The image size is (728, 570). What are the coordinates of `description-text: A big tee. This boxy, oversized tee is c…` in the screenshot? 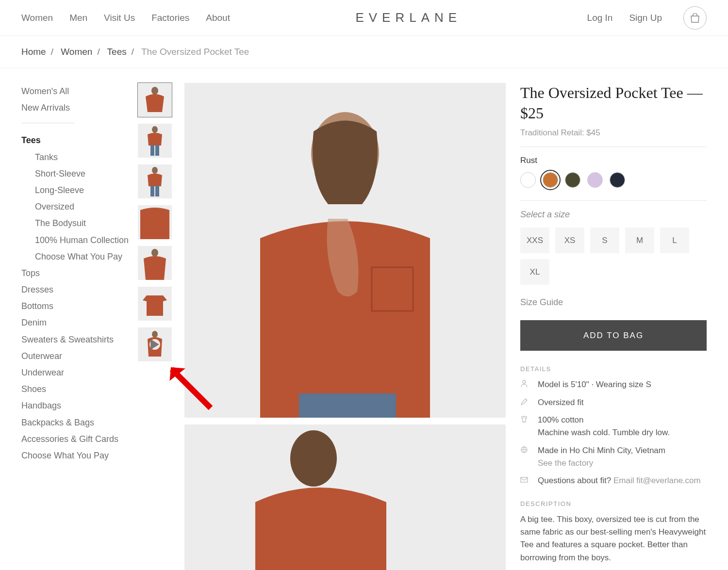 It's located at (613, 538).